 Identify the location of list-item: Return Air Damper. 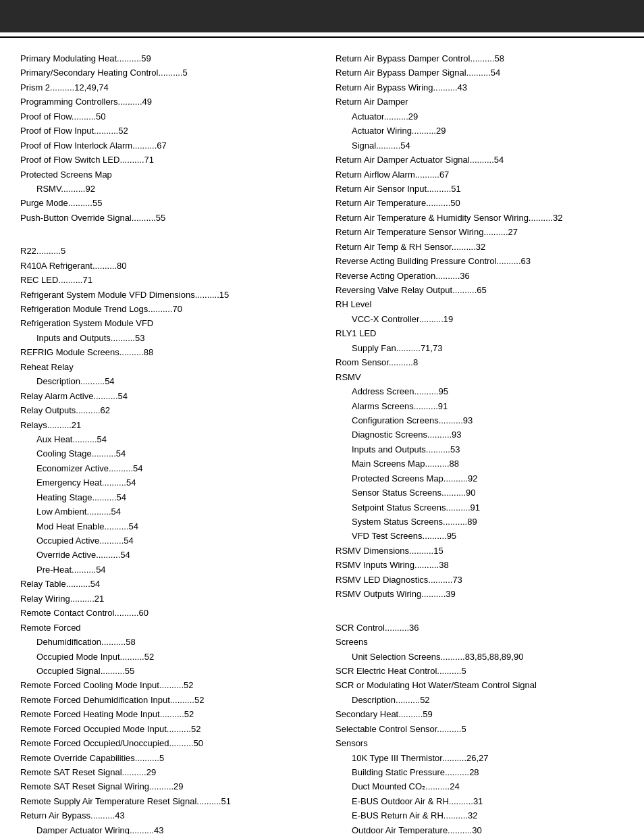
(479, 101).